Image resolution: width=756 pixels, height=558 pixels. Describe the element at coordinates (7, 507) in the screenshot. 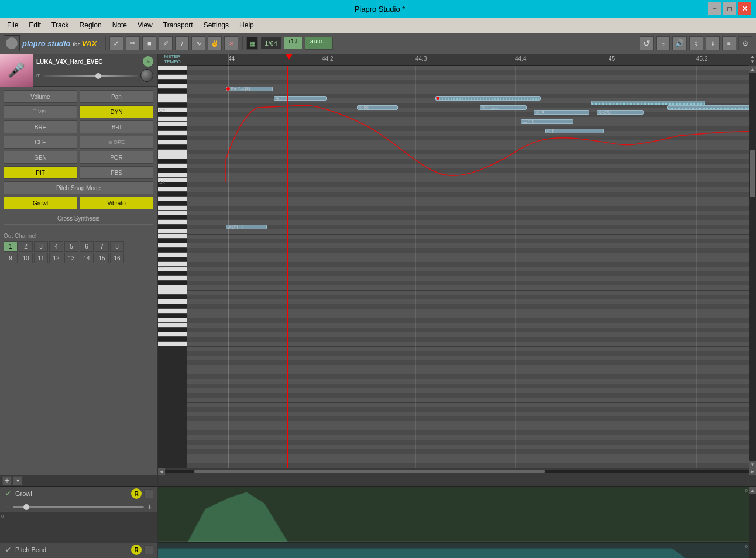

I see `growl-minus-icon: −` at that location.